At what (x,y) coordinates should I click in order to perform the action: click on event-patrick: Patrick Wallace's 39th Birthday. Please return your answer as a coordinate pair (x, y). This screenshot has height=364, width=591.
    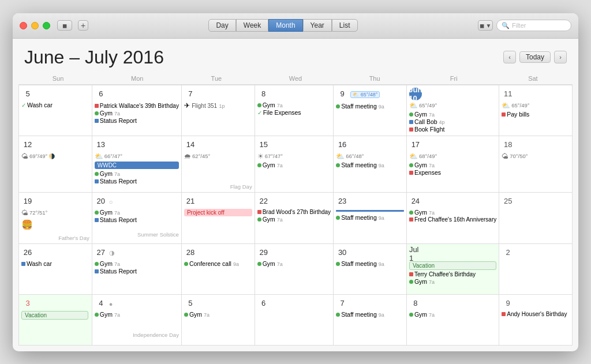
    Looking at the image, I should click on (137, 106).